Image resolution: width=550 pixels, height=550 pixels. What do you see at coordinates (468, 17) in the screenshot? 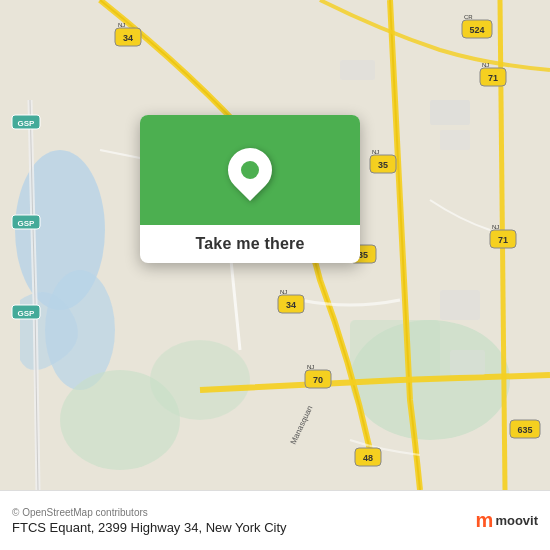
I see `svg-text: CR` at bounding box center [468, 17].